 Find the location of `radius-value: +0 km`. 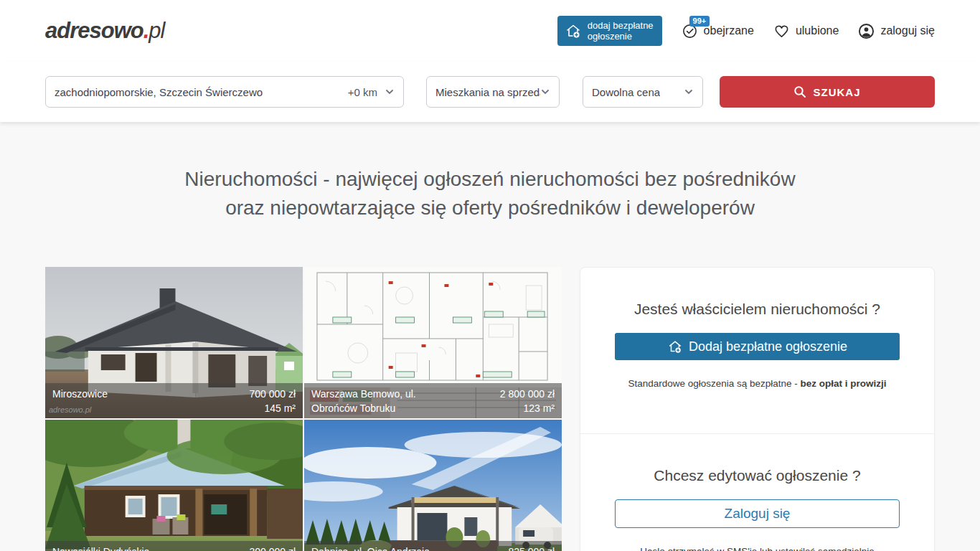

radius-value: +0 km is located at coordinates (366, 92).